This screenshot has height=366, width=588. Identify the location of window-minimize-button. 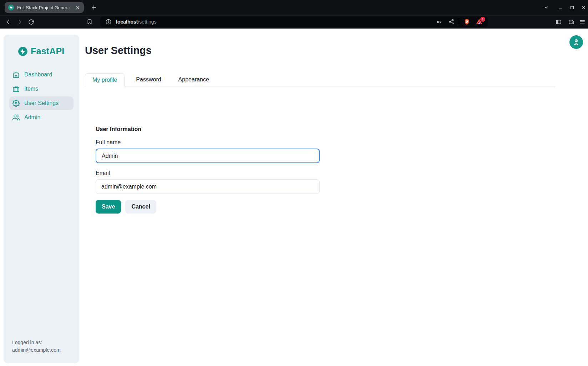
(560, 7).